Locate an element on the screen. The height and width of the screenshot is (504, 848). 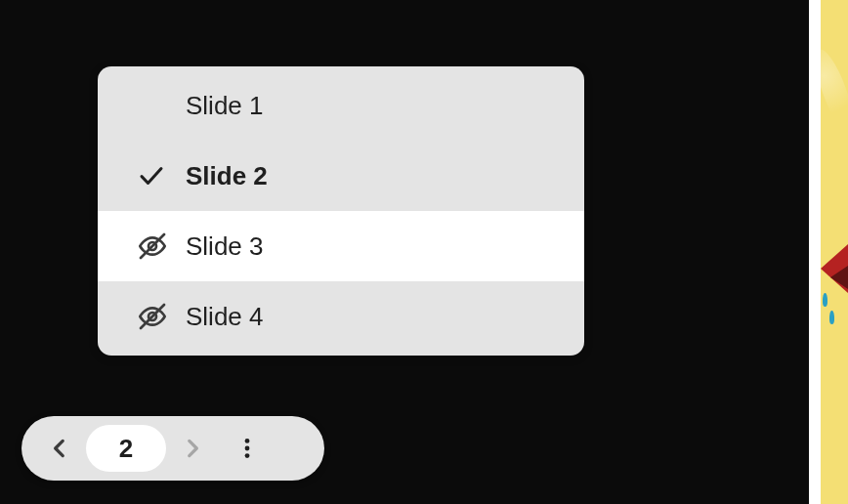
more-options-button is located at coordinates (247, 448).